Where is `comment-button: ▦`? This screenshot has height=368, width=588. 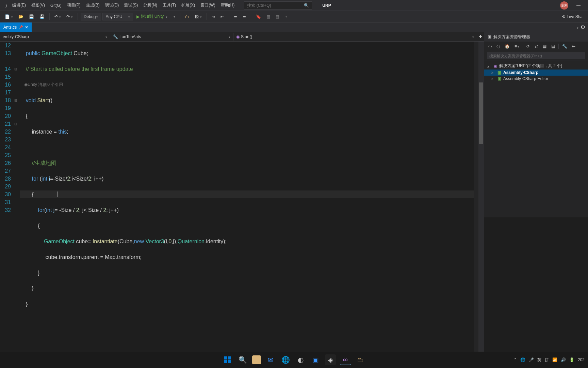
comment-button: ▦ is located at coordinates (268, 17).